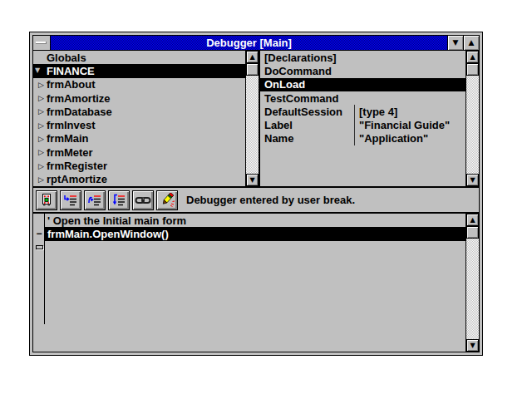 This screenshot has height=399, width=532. Describe the element at coordinates (47, 200) in the screenshot. I see `stop-light-button` at that location.